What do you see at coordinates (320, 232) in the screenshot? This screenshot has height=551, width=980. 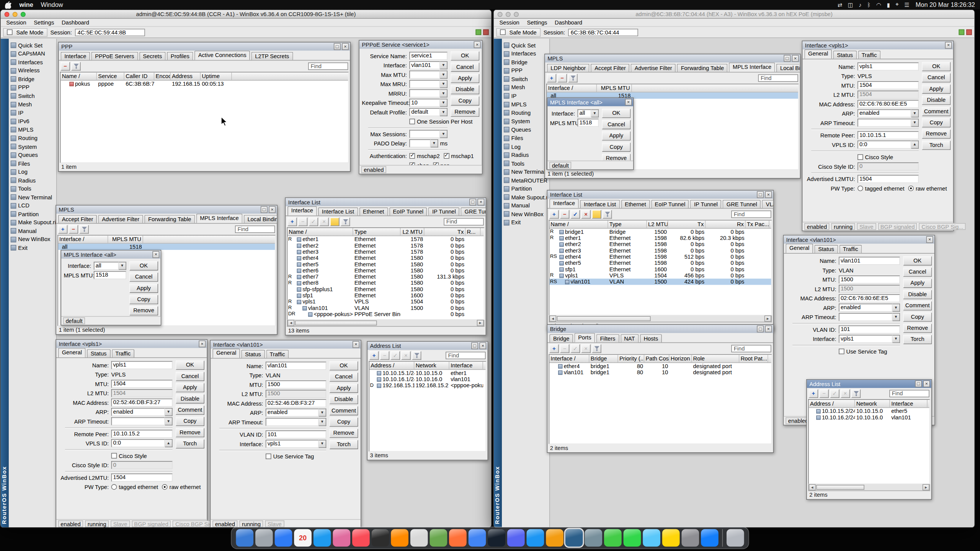 I see `column-header-name: Name /` at bounding box center [320, 232].